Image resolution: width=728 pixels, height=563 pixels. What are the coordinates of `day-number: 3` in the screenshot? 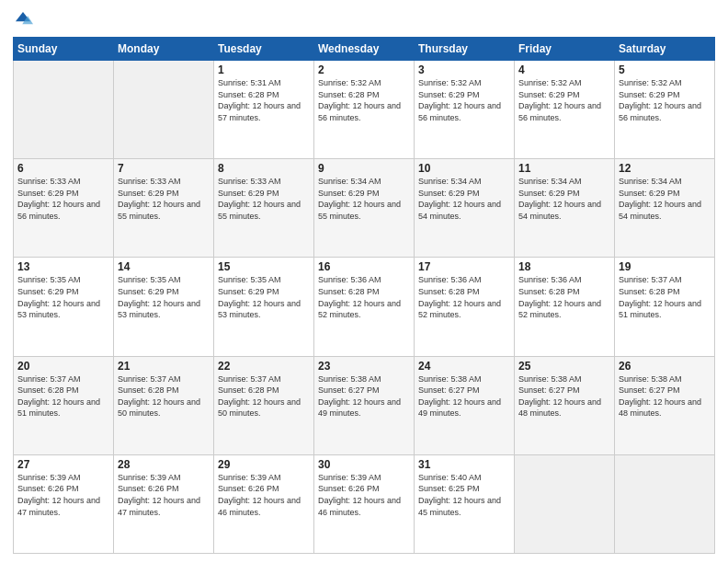 It's located at (464, 70).